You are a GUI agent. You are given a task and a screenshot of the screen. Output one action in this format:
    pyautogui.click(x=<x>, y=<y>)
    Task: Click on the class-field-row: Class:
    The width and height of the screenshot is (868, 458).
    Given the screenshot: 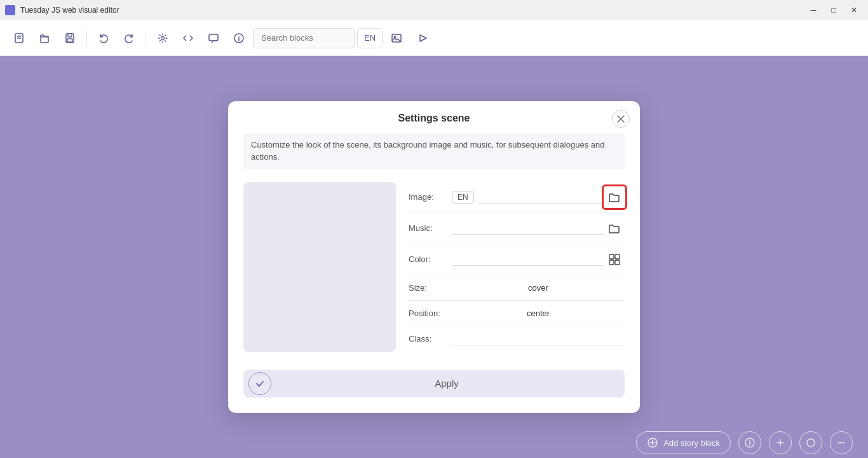 What is the action you would take?
    pyautogui.click(x=517, y=339)
    